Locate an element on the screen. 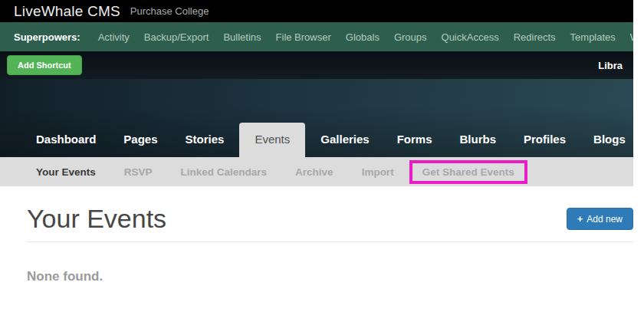 The width and height of the screenshot is (644, 325). empty-state-message: None found. is located at coordinates (330, 277).